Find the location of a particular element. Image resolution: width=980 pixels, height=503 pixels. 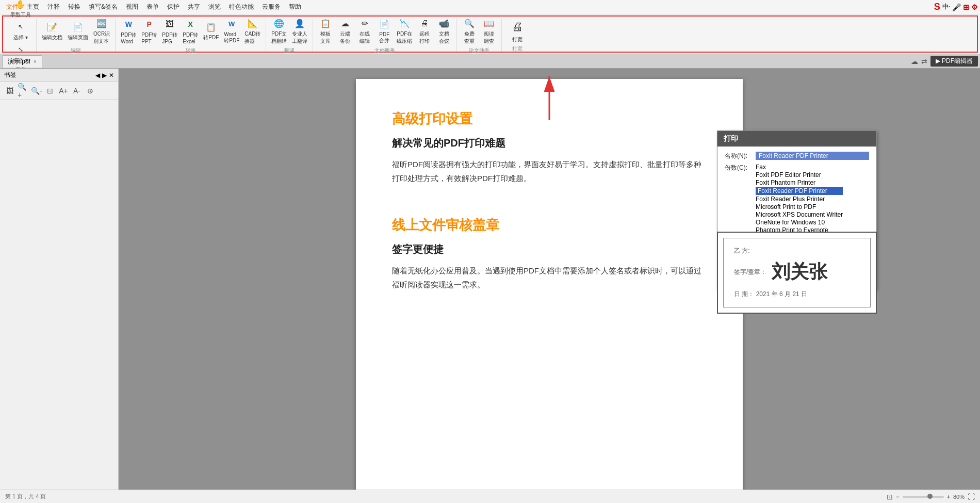

jpg-icon: 🖼 is located at coordinates (170, 24).